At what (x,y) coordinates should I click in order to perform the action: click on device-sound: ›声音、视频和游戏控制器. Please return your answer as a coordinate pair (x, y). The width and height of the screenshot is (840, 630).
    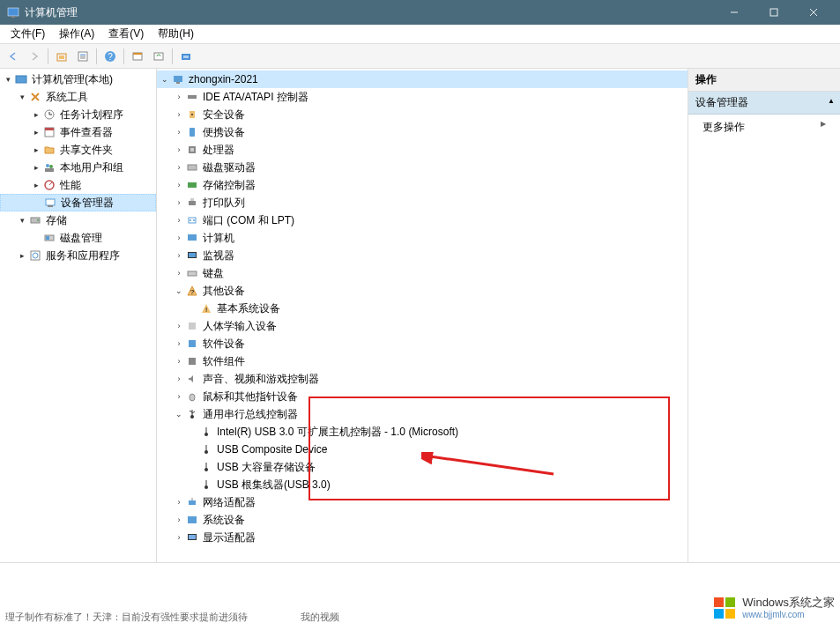
    Looking at the image, I should click on (422, 379).